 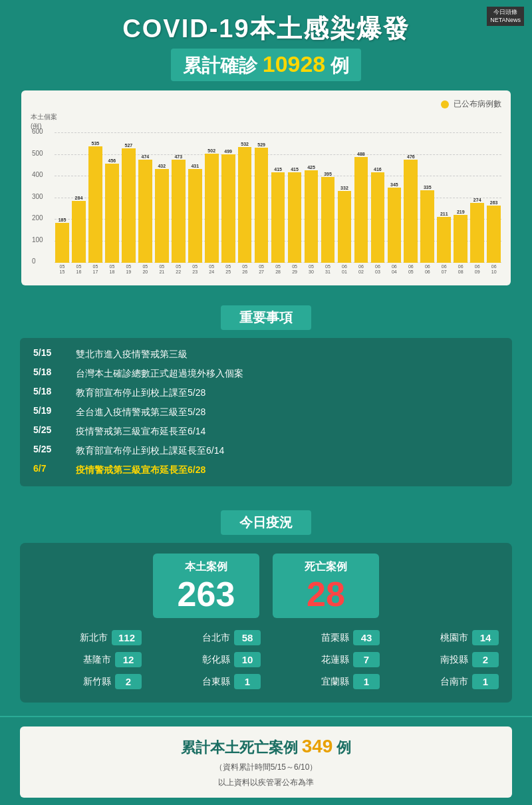 What do you see at coordinates (129, 271) in the screenshot?
I see `x-label: 05 19` at bounding box center [129, 271].